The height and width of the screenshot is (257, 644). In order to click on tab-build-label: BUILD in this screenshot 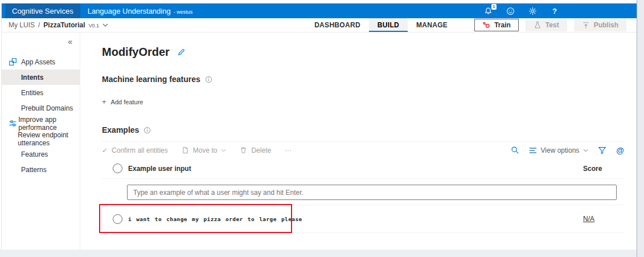, I will do `click(388, 25)`.